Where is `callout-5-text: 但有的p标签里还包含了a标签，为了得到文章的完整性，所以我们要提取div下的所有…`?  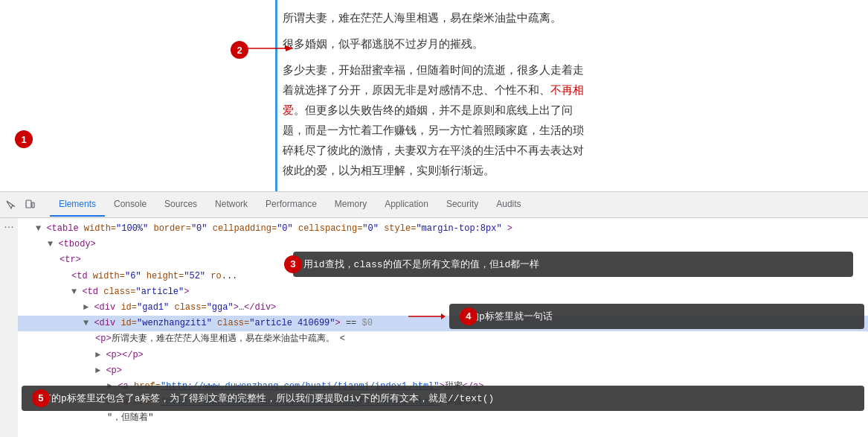 callout-5-text: 但有的p标签里还包含了a标签，为了得到文章的完整性，所以我们要提取div下的所有… is located at coordinates (263, 398).